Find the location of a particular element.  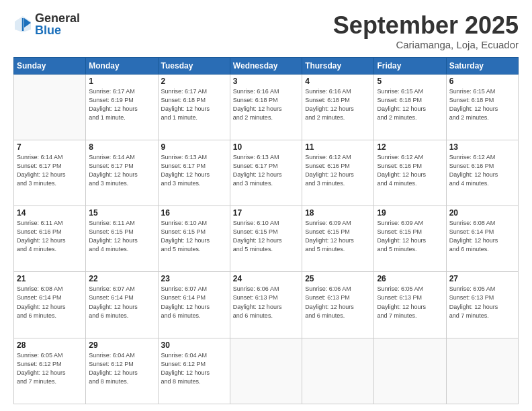

day-number: 4 is located at coordinates (338, 81).